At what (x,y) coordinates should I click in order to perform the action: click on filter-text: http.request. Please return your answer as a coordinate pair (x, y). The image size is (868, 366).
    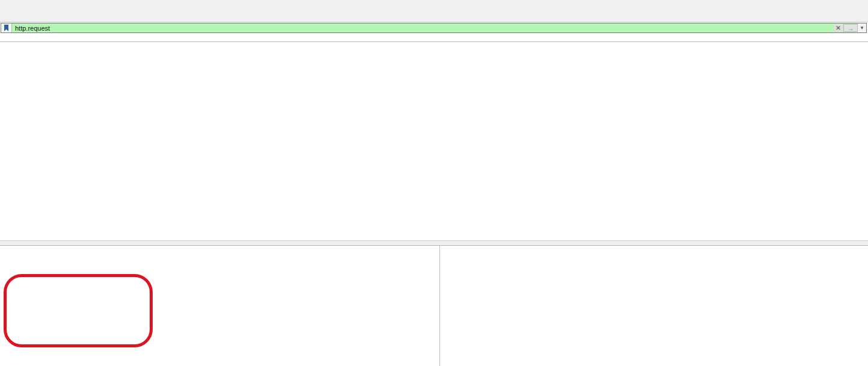
    Looking at the image, I should click on (32, 28).